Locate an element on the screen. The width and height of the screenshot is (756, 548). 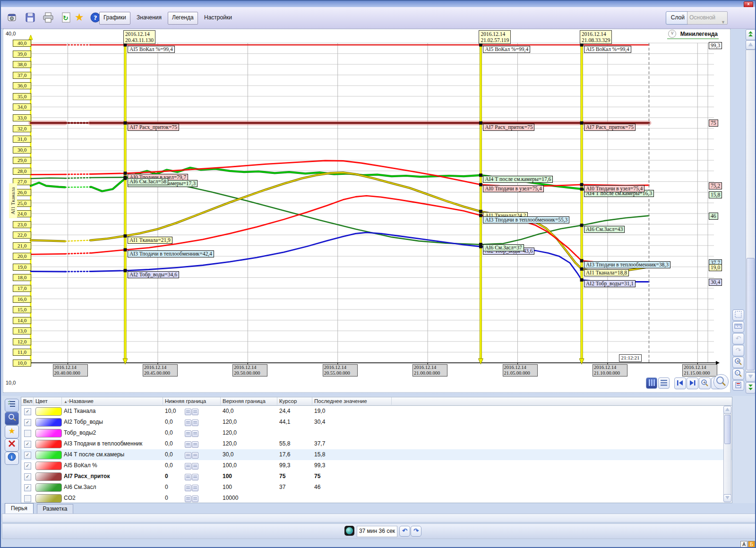
legend-list-button is located at coordinates (12, 405).